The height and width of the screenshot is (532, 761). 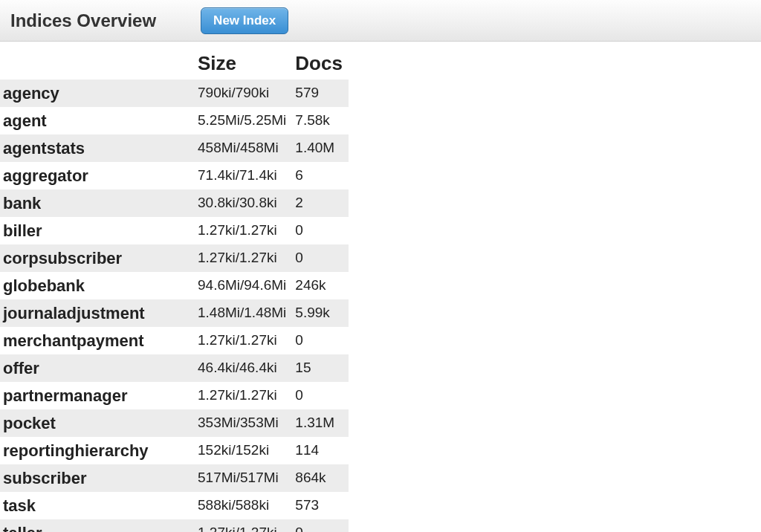 What do you see at coordinates (174, 526) in the screenshot?
I see `table-row: teller1.27ki/1.27ki0` at bounding box center [174, 526].